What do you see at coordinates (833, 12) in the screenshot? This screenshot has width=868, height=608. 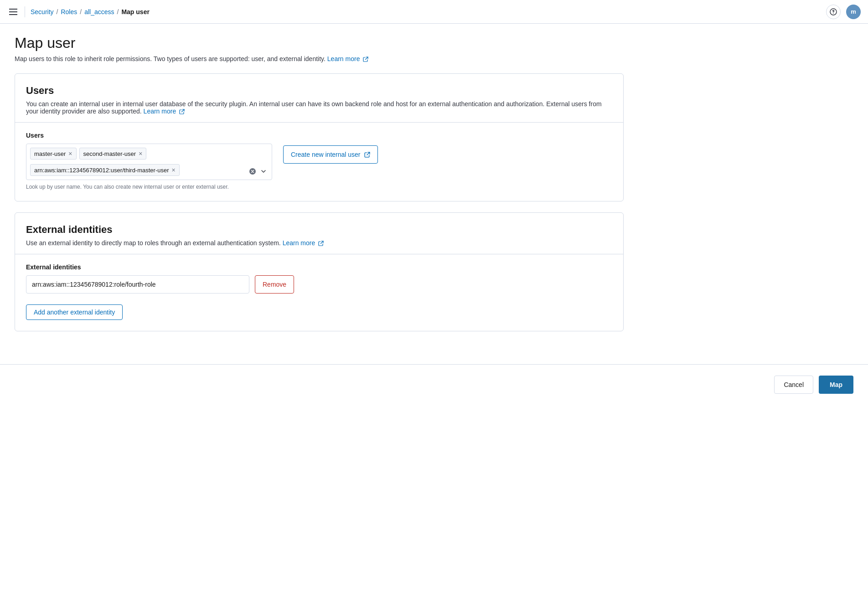 I see `help-icon` at bounding box center [833, 12].